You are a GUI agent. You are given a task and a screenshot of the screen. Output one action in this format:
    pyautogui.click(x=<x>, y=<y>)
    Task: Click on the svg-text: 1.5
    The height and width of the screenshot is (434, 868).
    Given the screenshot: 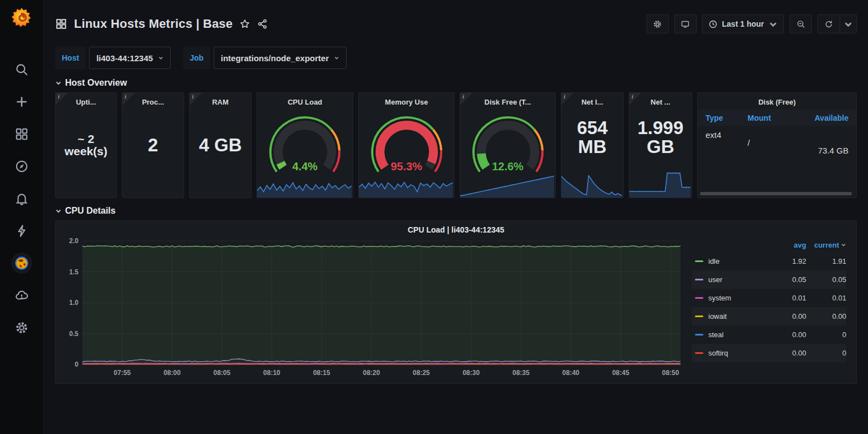 What is the action you would take?
    pyautogui.click(x=73, y=272)
    